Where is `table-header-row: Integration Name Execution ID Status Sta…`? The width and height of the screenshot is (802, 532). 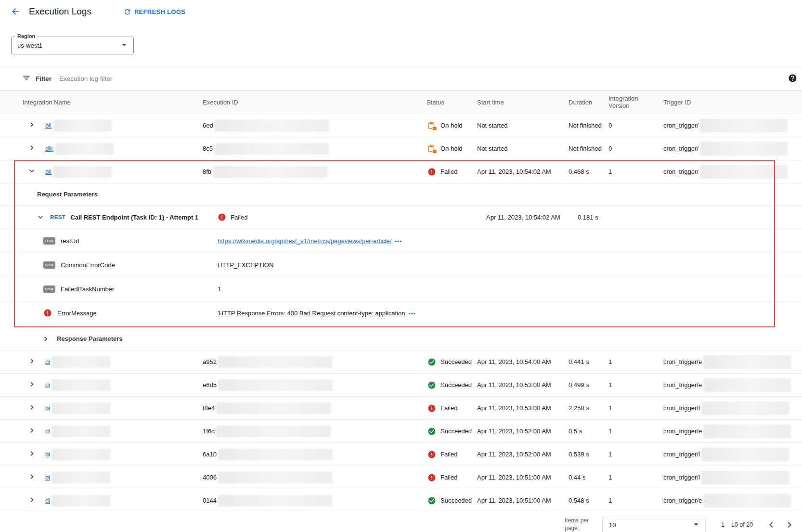
table-header-row: Integration Name Execution ID Status Sta… is located at coordinates (401, 102).